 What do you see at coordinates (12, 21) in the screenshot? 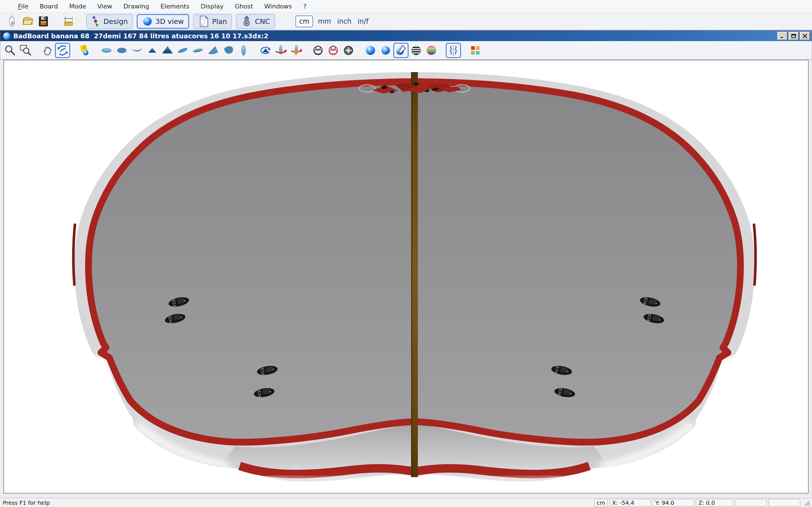
I see `new-board-button` at bounding box center [12, 21].